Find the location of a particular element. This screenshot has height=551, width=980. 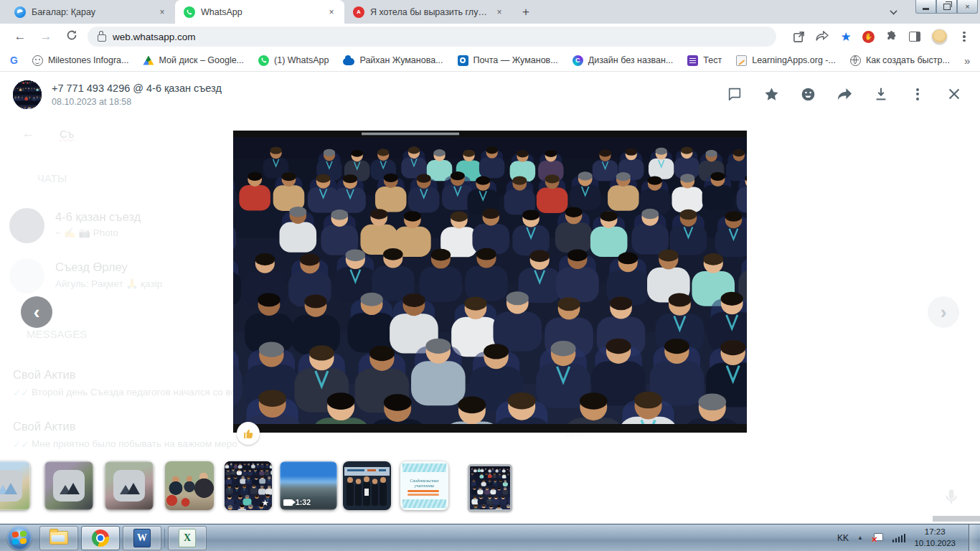

word-icon: W is located at coordinates (142, 538).